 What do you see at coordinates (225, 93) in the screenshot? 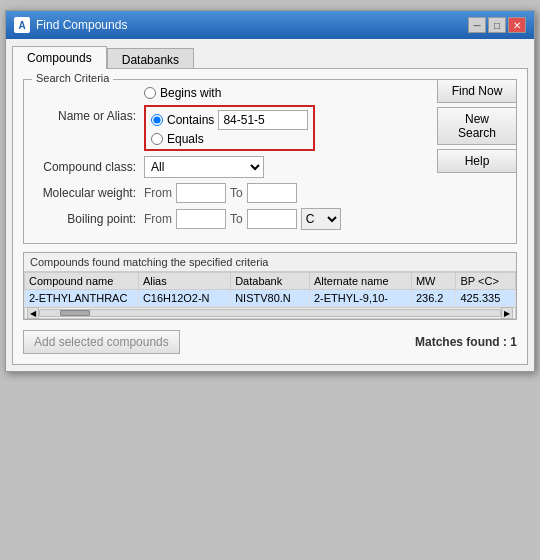
I see `begins-with-row: Begins with` at bounding box center [225, 93].